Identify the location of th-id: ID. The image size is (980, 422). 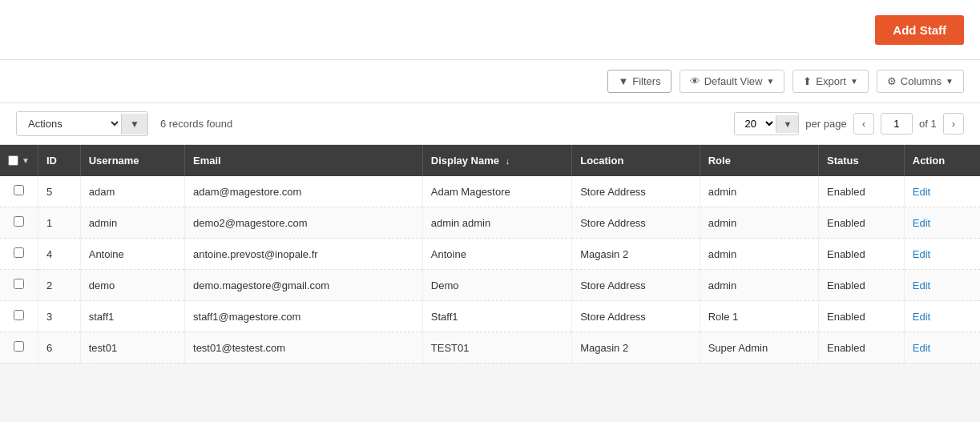
(59, 160).